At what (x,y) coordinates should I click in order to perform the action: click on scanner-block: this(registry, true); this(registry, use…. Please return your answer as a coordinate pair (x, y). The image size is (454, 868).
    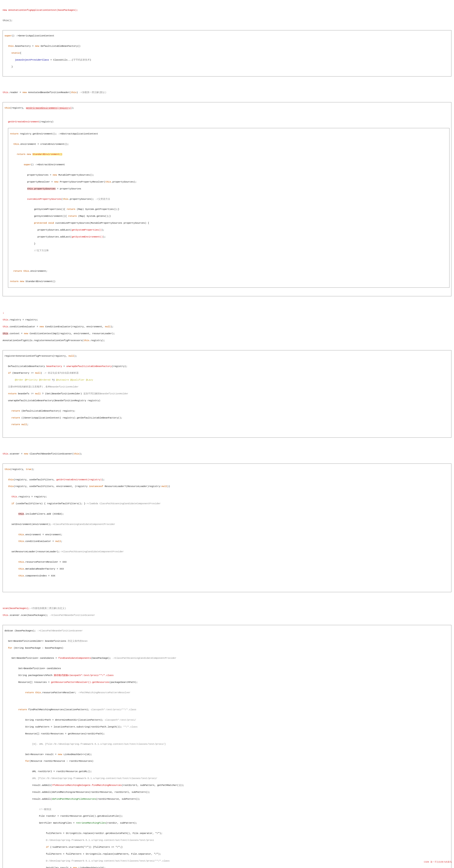
    Looking at the image, I should click on (227, 528).